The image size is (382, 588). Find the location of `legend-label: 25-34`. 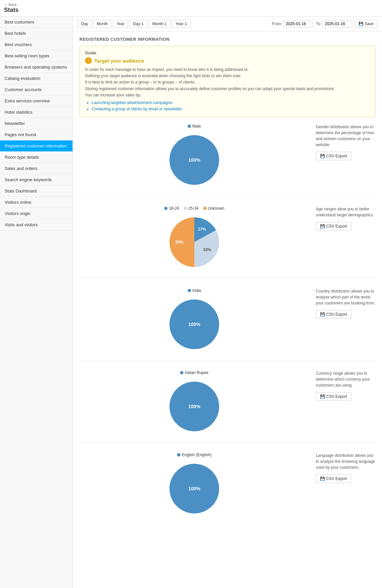

legend-label: 25-34 is located at coordinates (193, 208).